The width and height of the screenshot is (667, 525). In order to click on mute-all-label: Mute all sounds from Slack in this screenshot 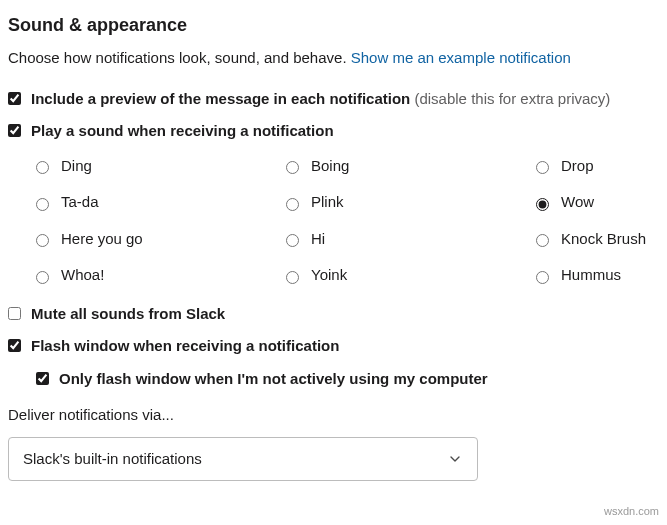, I will do `click(128, 314)`.